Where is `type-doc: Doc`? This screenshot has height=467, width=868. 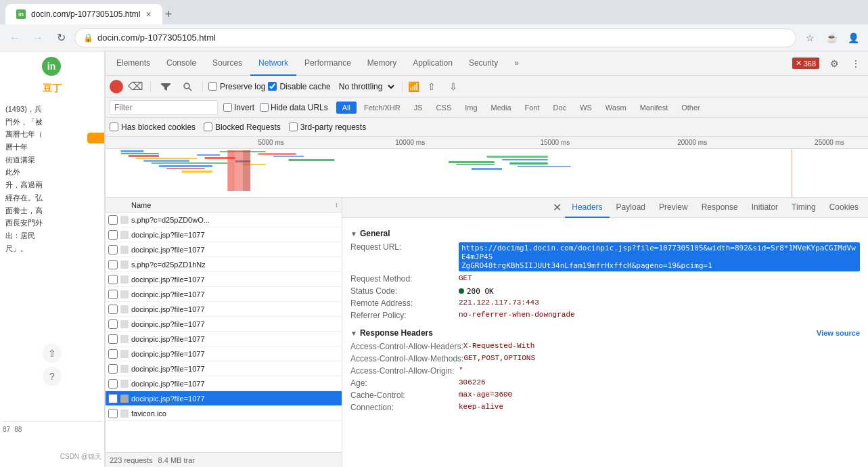 type-doc: Doc is located at coordinates (560, 108).